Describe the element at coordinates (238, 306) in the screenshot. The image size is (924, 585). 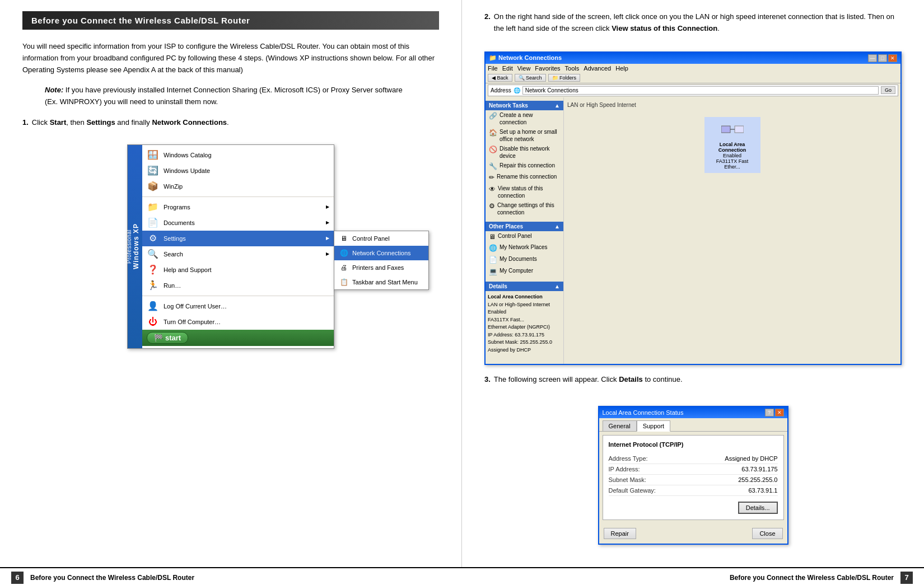
I see `menu-item-logoff: 👤 Log Off Current User…` at that location.